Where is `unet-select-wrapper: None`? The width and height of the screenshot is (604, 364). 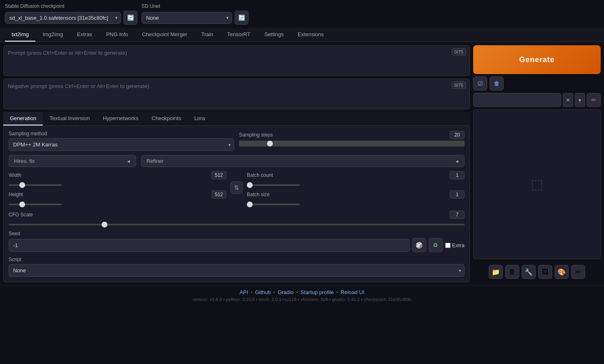
unet-select-wrapper: None is located at coordinates (187, 18).